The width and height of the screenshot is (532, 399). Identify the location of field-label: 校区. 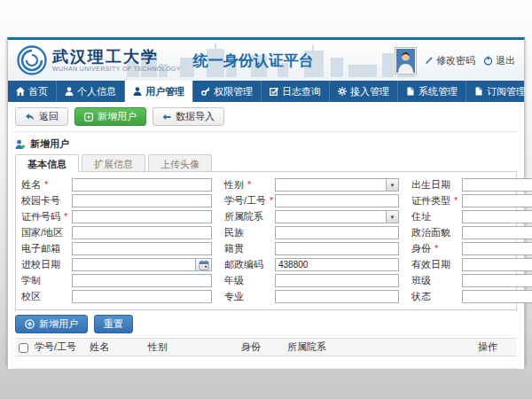
(46, 296).